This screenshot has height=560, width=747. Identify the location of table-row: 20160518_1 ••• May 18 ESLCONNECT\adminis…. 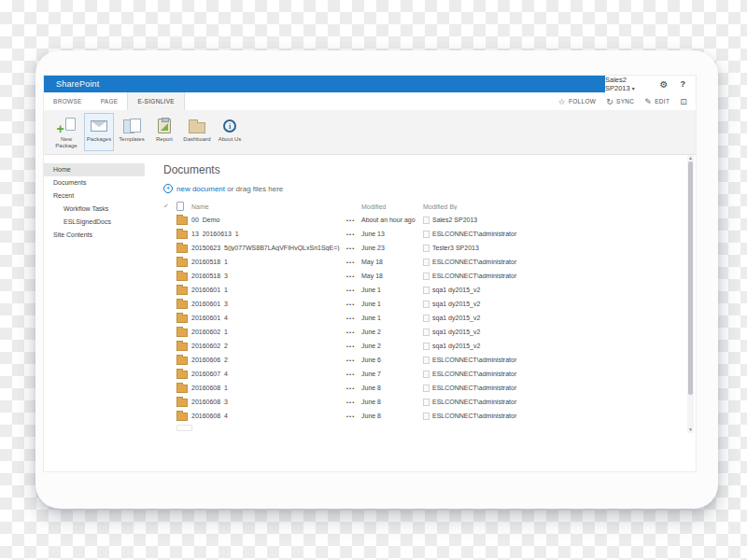
(429, 261).